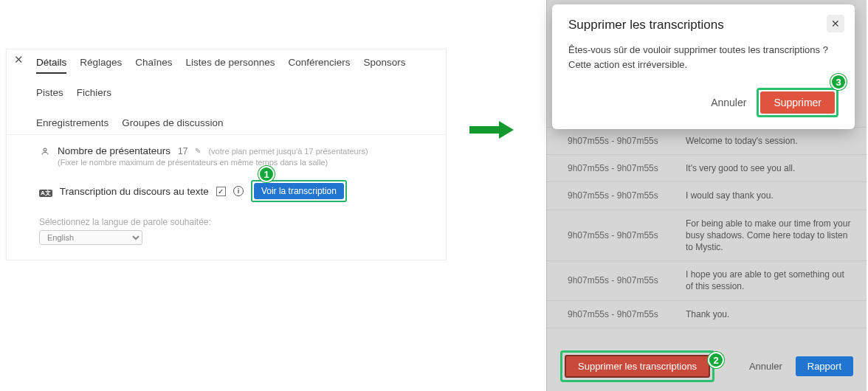  What do you see at coordinates (769, 141) in the screenshot?
I see `transcript-text: Welcome to today's session.` at bounding box center [769, 141].